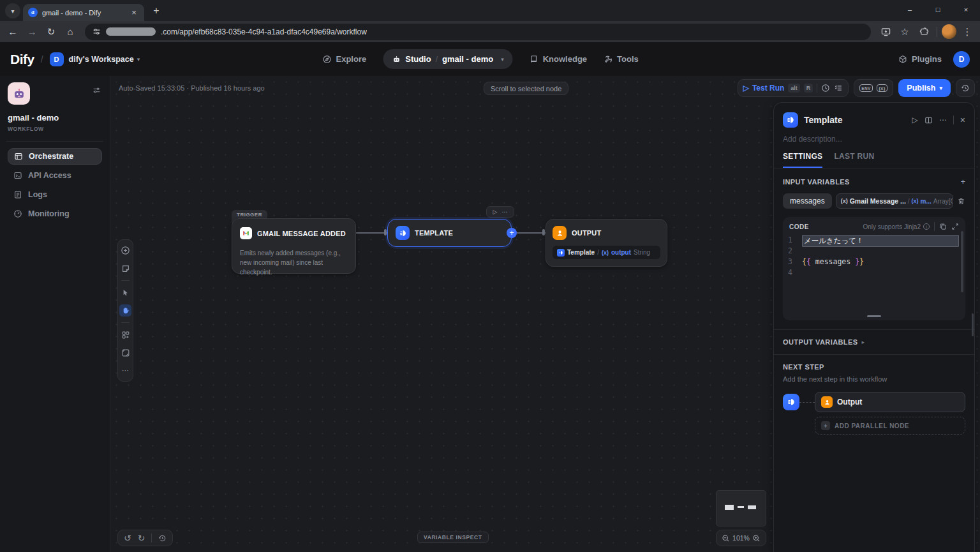 The image size is (980, 552). I want to click on tab-settings: SETTINGS, so click(803, 160).